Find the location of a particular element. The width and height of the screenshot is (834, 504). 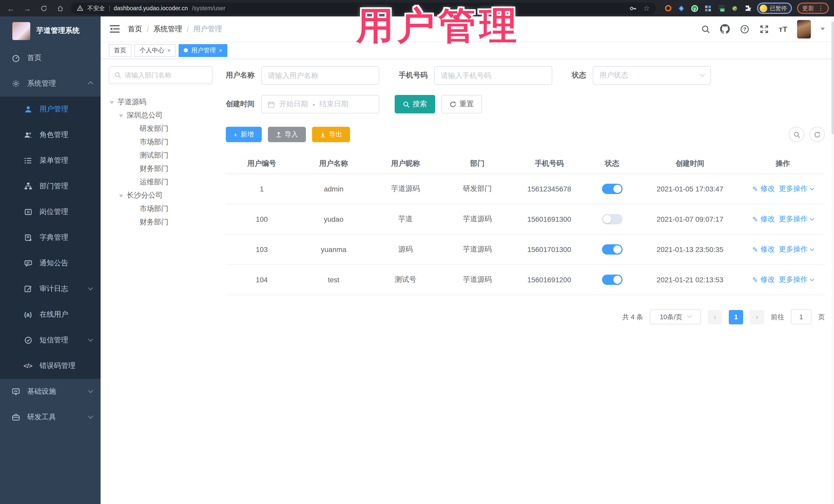

next-page-button: › is located at coordinates (757, 317).